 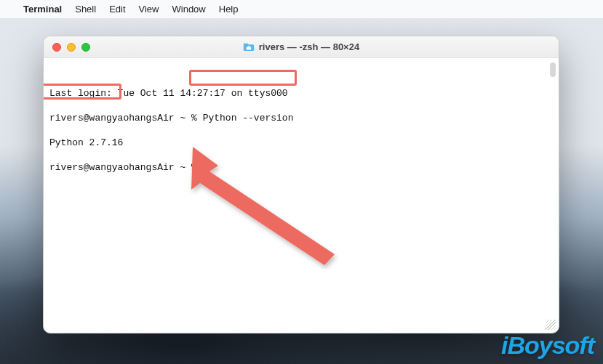 I want to click on menubar-item-view: View, so click(x=149, y=9).